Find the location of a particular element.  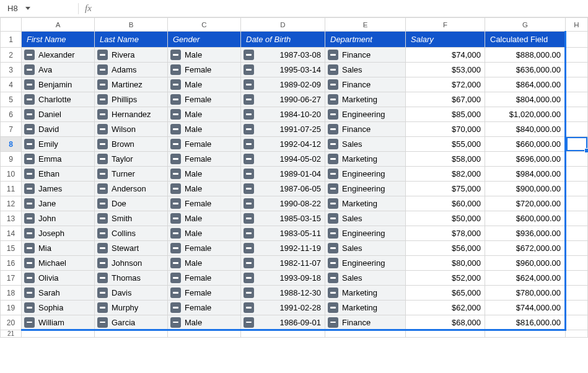

col-header-H: H is located at coordinates (577, 25).